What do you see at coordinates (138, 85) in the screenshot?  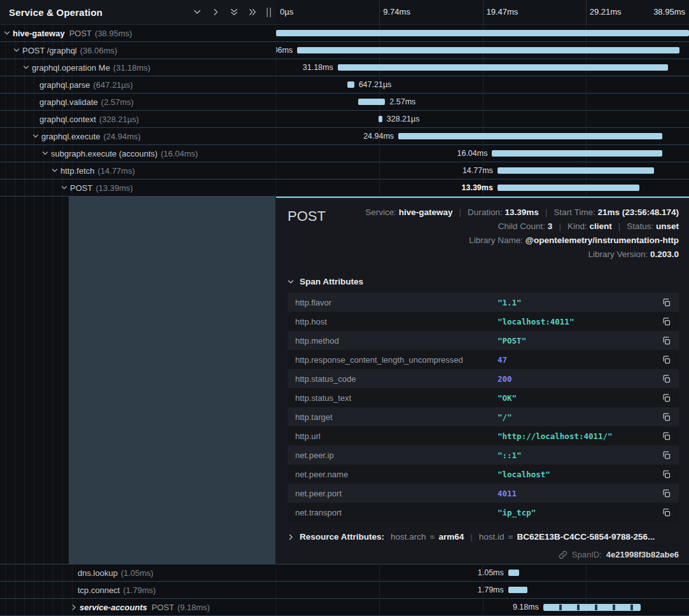 I see `span-tree-cell: graphql.parse (647.21µs)` at bounding box center [138, 85].